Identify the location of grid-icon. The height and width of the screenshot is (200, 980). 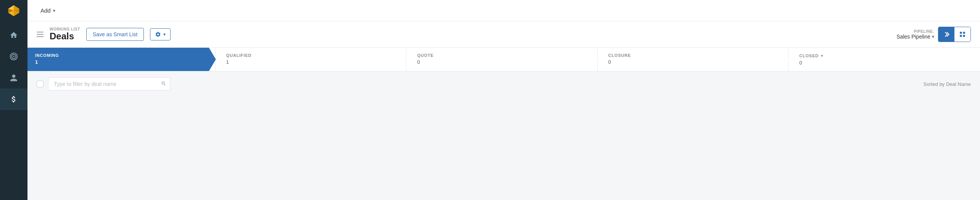
(962, 34).